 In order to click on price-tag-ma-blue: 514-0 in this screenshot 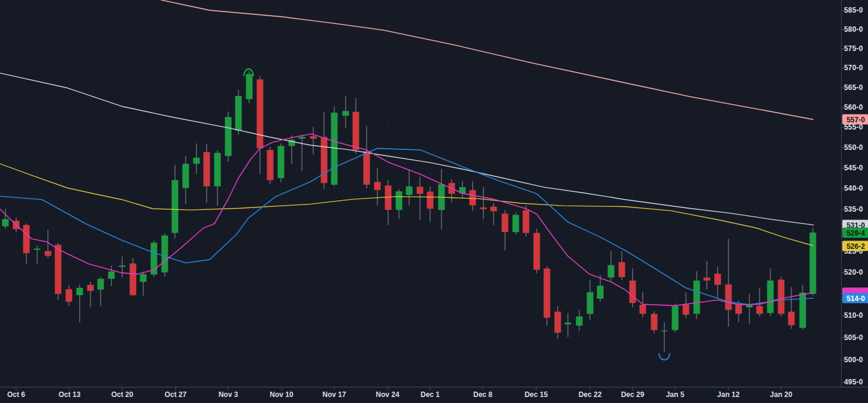, I will do `click(855, 299)`.